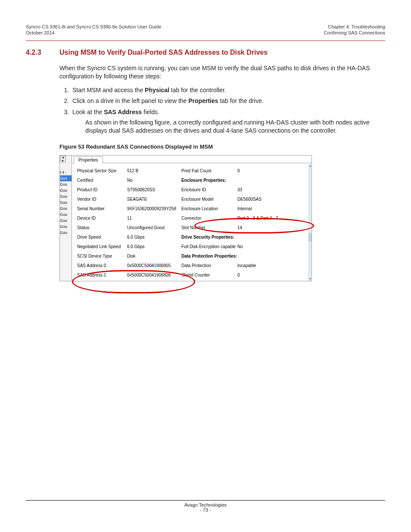 This screenshot has height=532, width=411. What do you see at coordinates (310, 237) in the screenshot?
I see `scroll-thumb` at bounding box center [310, 237].